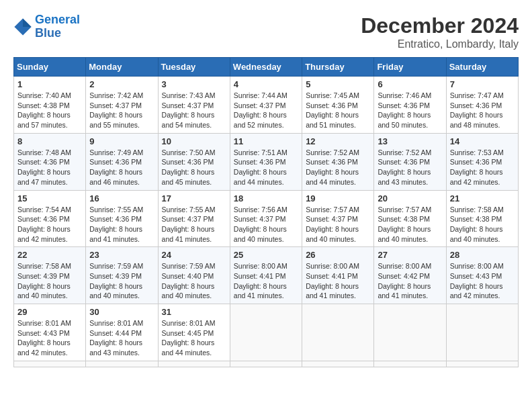  What do you see at coordinates (410, 219) in the screenshot?
I see `table-row: 20 Sunrise: 7:57 AM Sunset: 4:38 PM Dayl…` at bounding box center [410, 219].